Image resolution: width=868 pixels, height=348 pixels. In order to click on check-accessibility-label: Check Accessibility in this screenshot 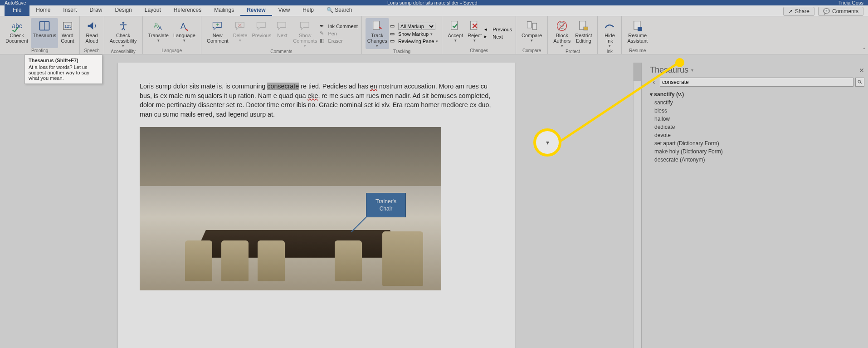, I will do `click(123, 38)`.